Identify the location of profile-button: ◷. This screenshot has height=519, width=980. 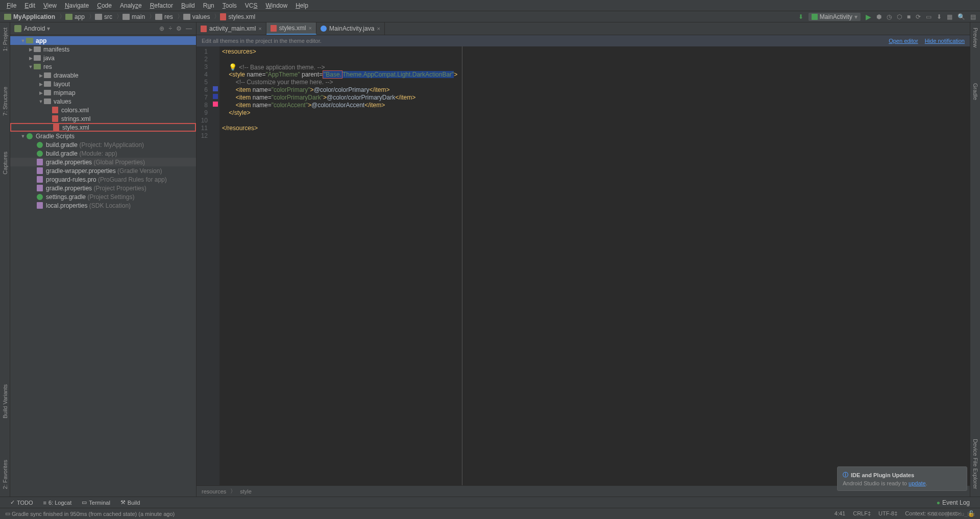
(889, 17).